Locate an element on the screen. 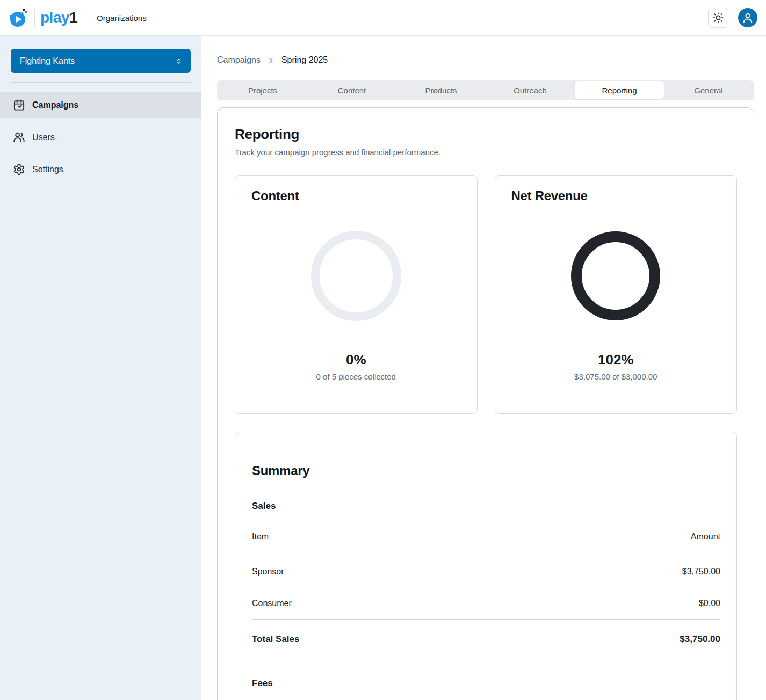 Image resolution: width=766 pixels, height=700 pixels. content-progress-card: Content 0% 0 of 5 pieces collected is located at coordinates (356, 294).